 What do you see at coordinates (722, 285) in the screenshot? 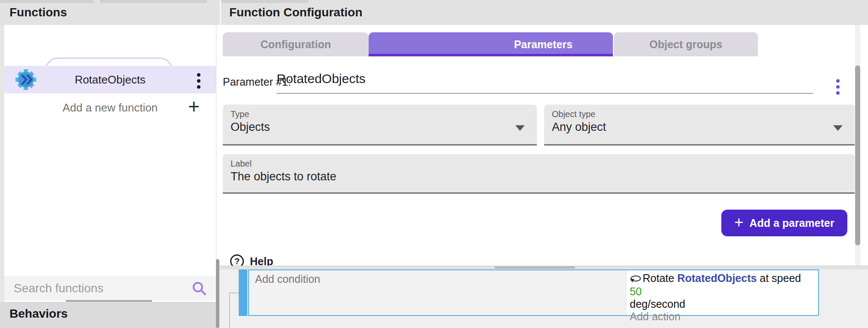
I see `action-line-1: Rotate RotatedObjects at speed 50` at bounding box center [722, 285].